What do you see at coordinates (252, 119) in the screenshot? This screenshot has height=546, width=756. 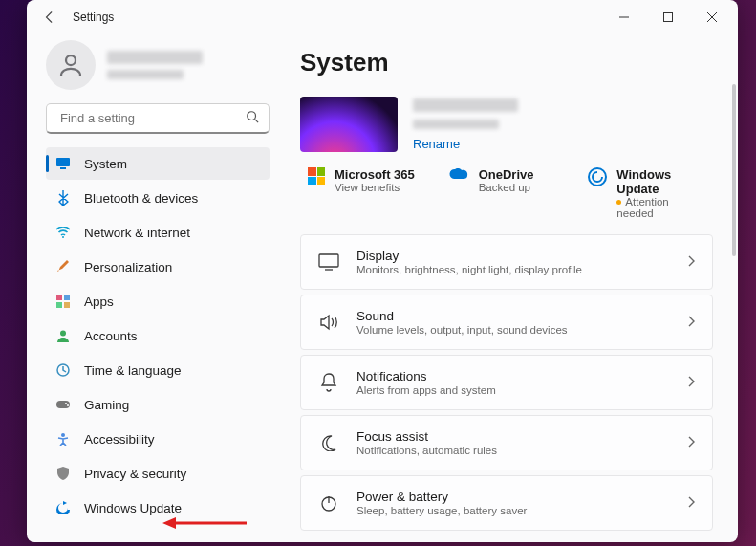 I see `search-icon` at bounding box center [252, 119].